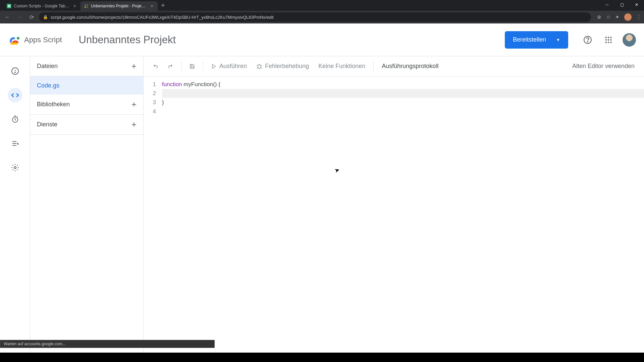 The height and width of the screenshot is (362, 644). I want to click on libraries-label: Bibliotheken, so click(53, 105).